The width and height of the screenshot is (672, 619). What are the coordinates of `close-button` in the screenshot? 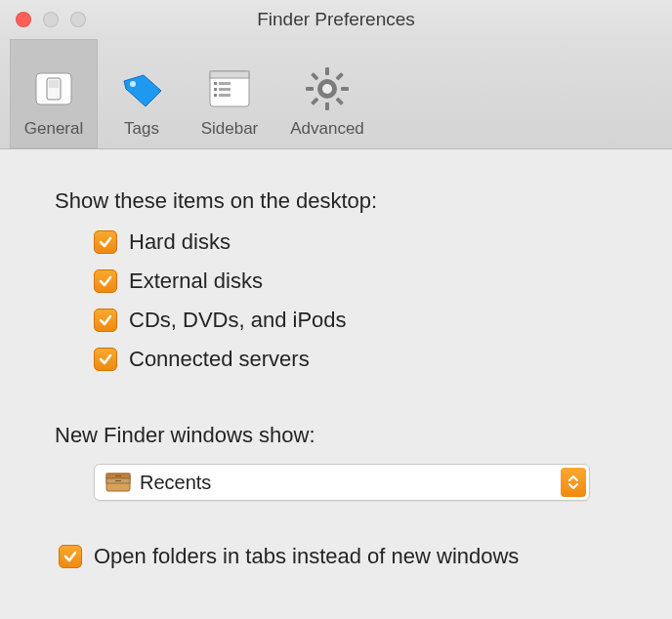 It's located at (23, 20).